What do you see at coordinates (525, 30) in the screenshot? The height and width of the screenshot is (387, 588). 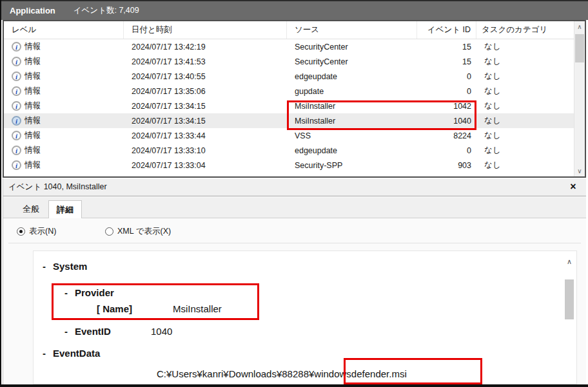 I see `column-header-category: タスクのカテゴリ` at bounding box center [525, 30].